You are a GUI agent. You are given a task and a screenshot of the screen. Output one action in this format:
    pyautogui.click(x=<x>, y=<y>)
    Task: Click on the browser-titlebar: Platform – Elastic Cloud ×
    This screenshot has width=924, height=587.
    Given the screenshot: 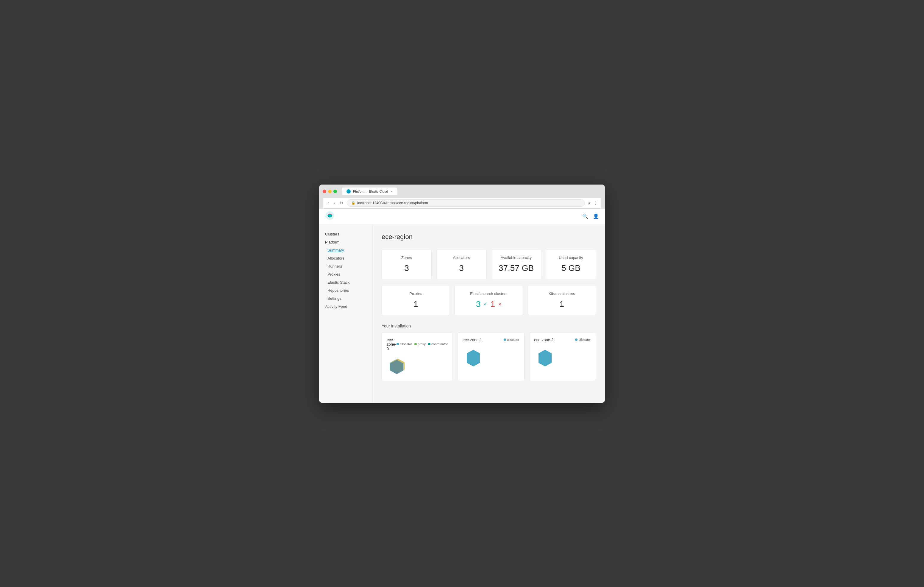 What is the action you would take?
    pyautogui.click(x=462, y=191)
    